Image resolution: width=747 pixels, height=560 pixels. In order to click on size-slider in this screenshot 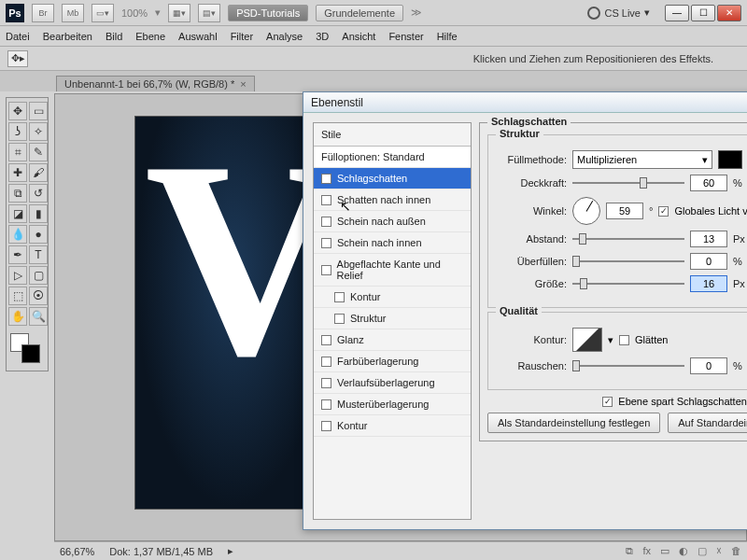, I will do `click(628, 284)`.